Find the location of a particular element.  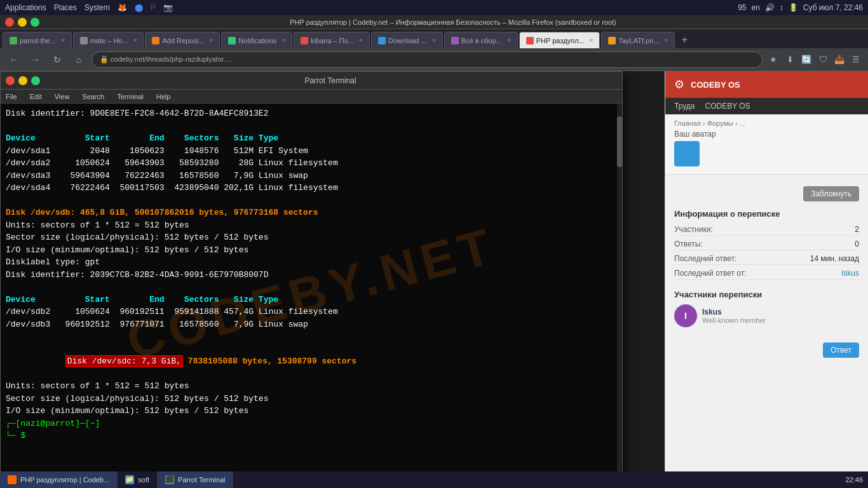

member-avatar-iskus: I is located at coordinates (686, 316).